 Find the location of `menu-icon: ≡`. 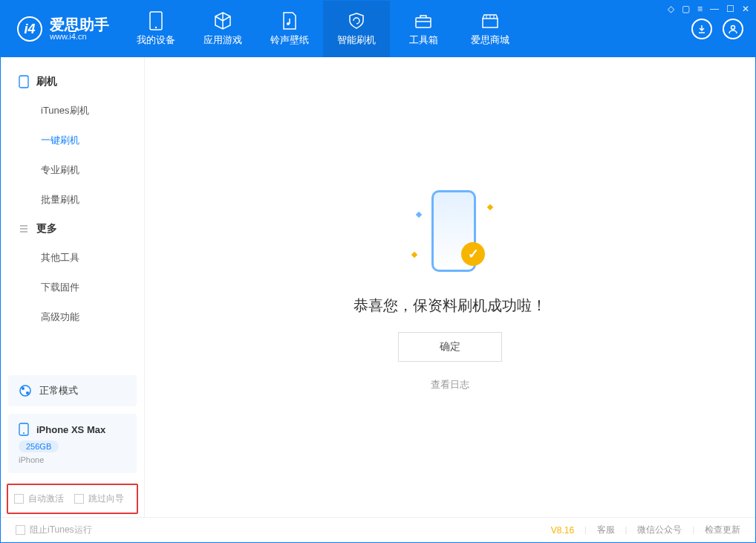

menu-icon: ≡ is located at coordinates (700, 9).